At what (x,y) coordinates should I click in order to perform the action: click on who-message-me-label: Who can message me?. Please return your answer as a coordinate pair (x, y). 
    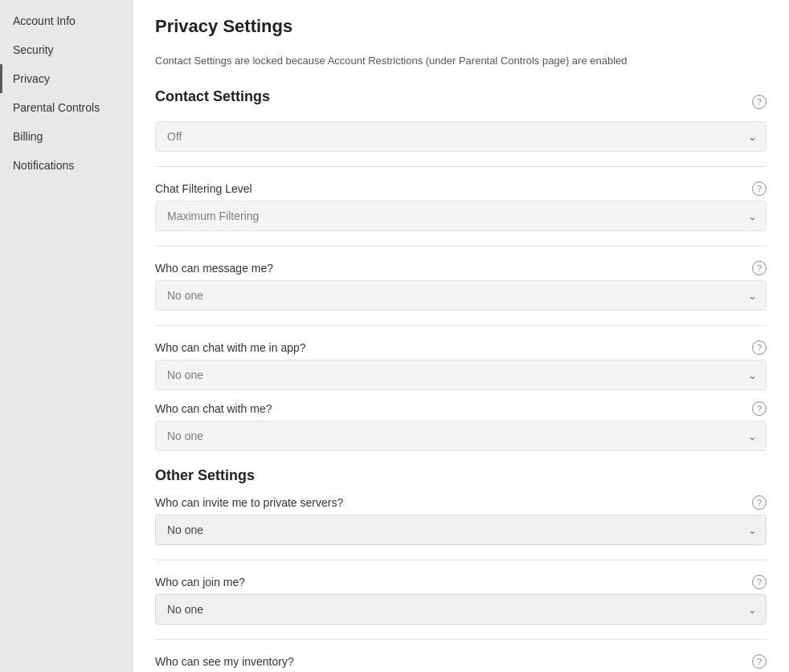
    Looking at the image, I should click on (214, 268).